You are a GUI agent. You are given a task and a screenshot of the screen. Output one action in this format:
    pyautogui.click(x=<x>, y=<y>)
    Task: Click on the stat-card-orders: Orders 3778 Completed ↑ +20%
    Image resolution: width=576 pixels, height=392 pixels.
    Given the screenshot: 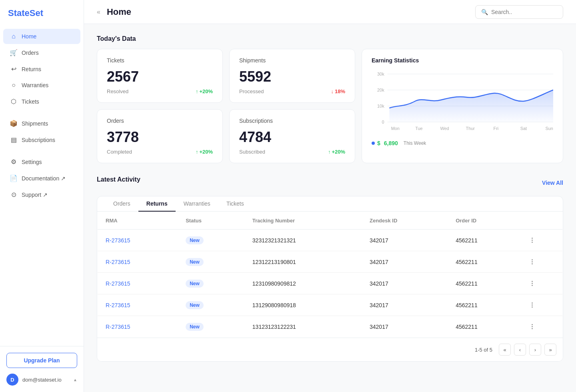 What is the action you would take?
    pyautogui.click(x=160, y=136)
    